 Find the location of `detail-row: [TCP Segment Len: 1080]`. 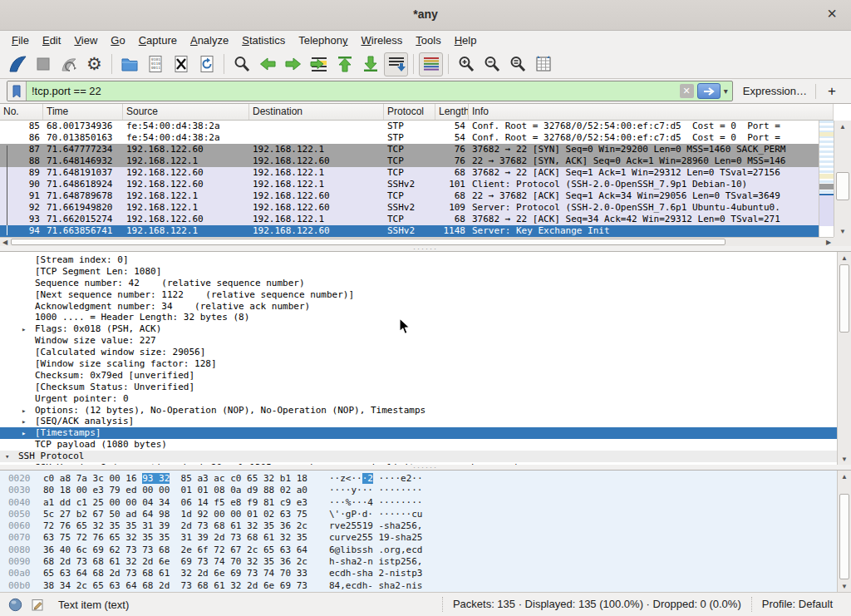

detail-row: [TCP Segment Len: 1080] is located at coordinates (419, 272).